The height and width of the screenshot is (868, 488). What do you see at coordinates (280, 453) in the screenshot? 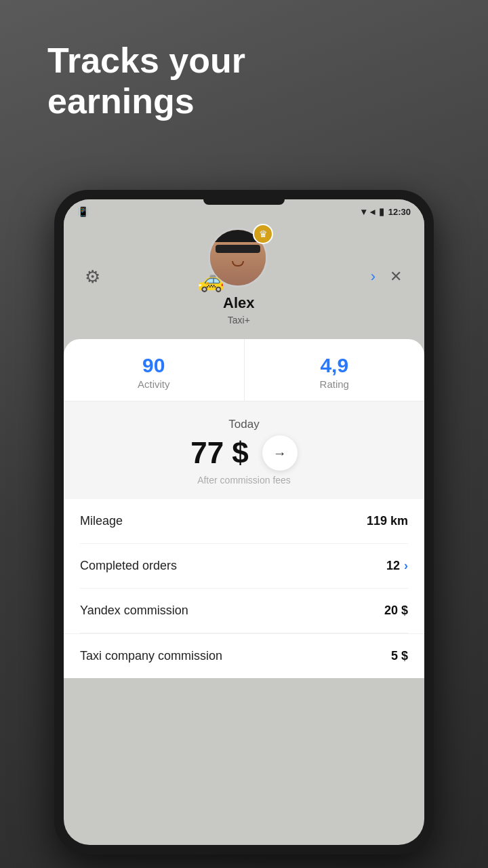
I see `earnings-arrow-button: →` at bounding box center [280, 453].